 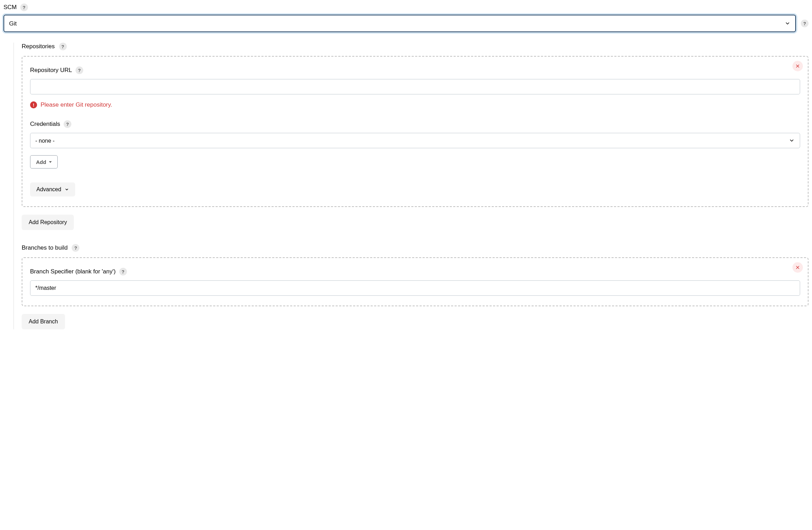 I want to click on scm-label: SCM, so click(x=10, y=7).